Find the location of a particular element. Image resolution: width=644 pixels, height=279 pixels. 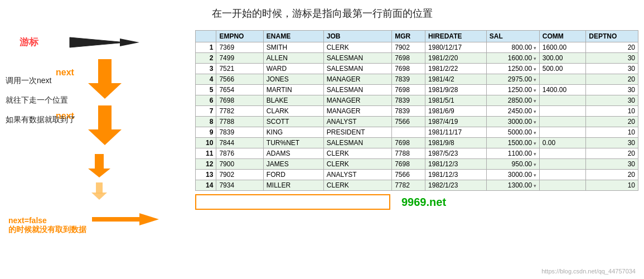

table-cell: 9 is located at coordinates (206, 133).